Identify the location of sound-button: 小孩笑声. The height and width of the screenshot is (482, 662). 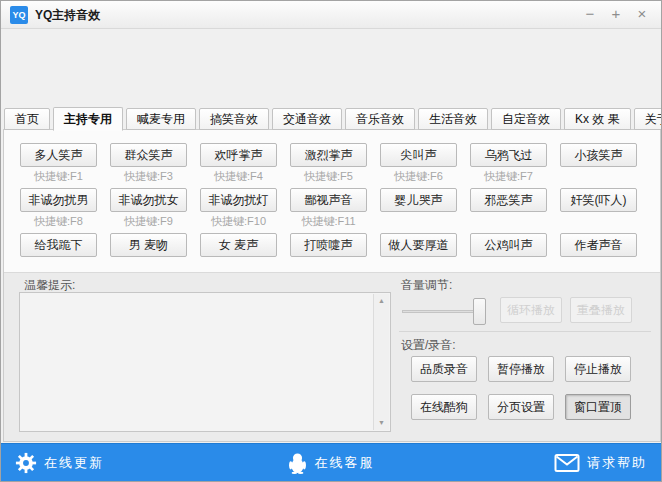
(598, 155).